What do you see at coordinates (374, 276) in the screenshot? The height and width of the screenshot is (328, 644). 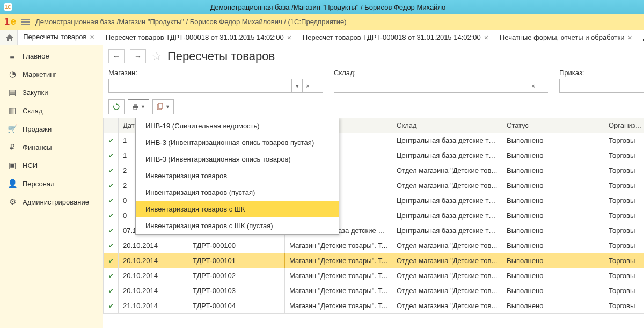 I see `table-row: ✔20.10.2014ТДРТ-000102Магазин "Детские т…` at bounding box center [374, 276].